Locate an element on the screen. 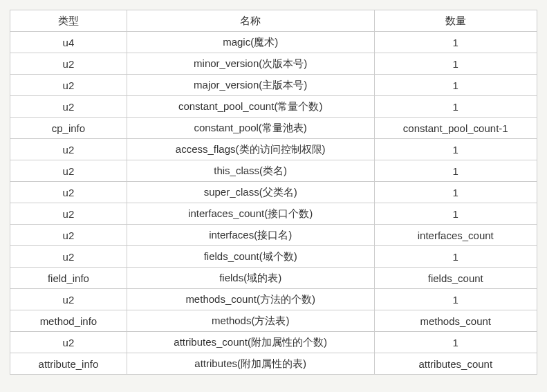  table-row: u2this_class(类名)1 is located at coordinates (274, 171).